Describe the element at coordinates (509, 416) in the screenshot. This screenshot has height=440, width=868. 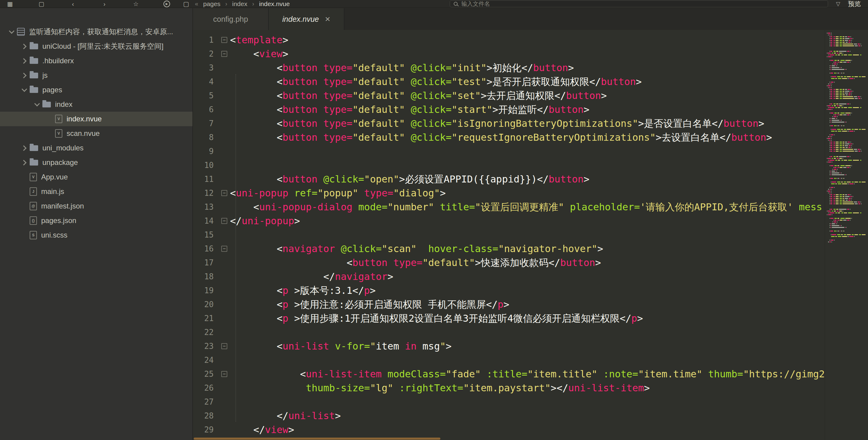
I see `code-line: 28 </uni-list>` at that location.